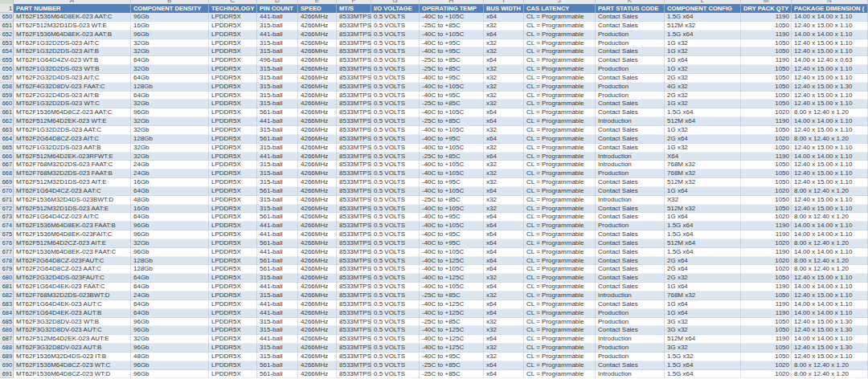 The image size is (868, 379). I want to click on cell-N682-package-dimension: 12.40 x 15.00 x 1.10, so click(829, 295).